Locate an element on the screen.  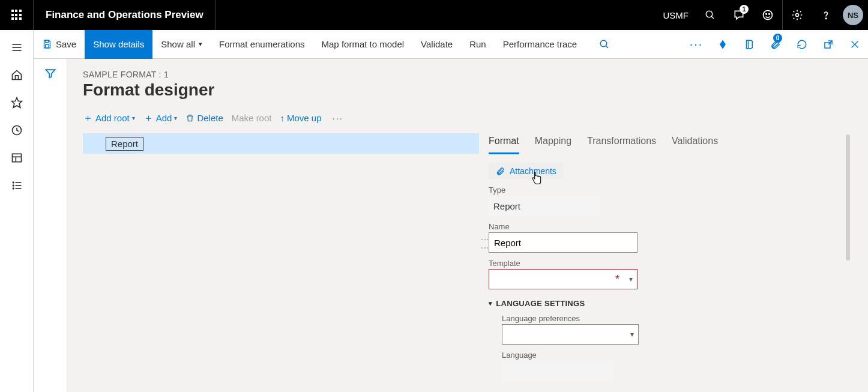
nav-expand-button is located at coordinates (17, 47).